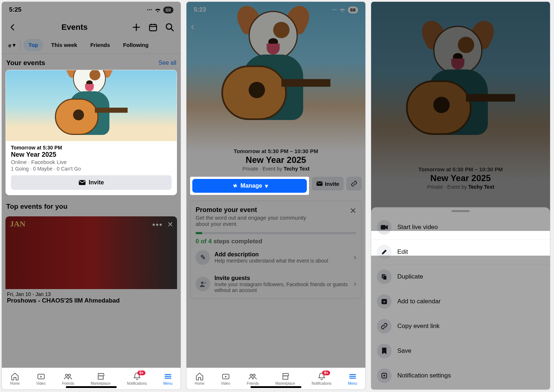  Describe the element at coordinates (282, 255) in the screenshot. I see `step-title: Add description` at that location.